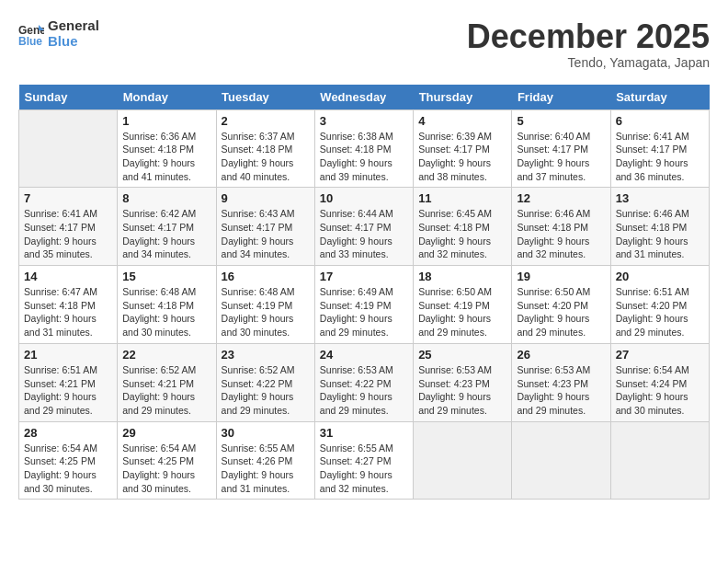 The image size is (728, 563). What do you see at coordinates (166, 432) in the screenshot?
I see `day-number: 29` at bounding box center [166, 432].